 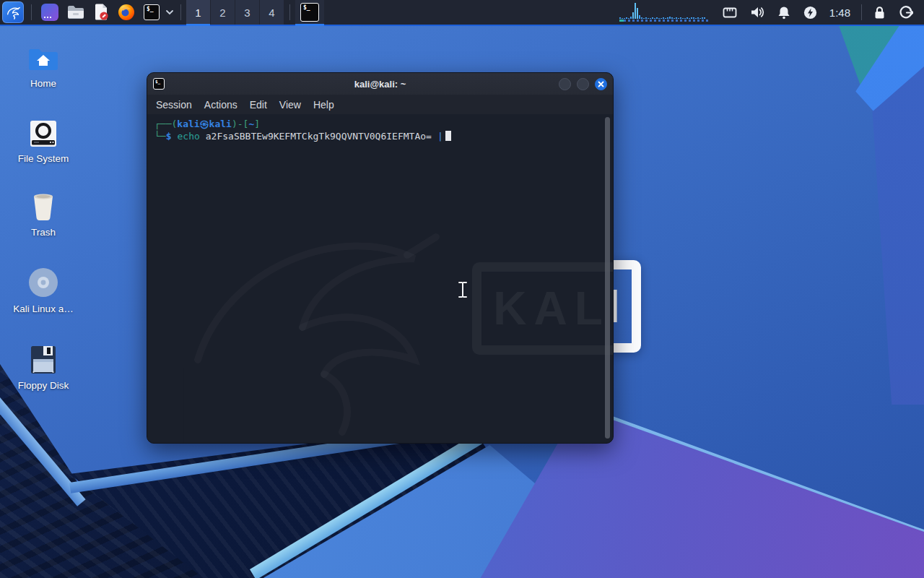 What do you see at coordinates (13, 12) in the screenshot?
I see `applications-menu-button` at bounding box center [13, 12].